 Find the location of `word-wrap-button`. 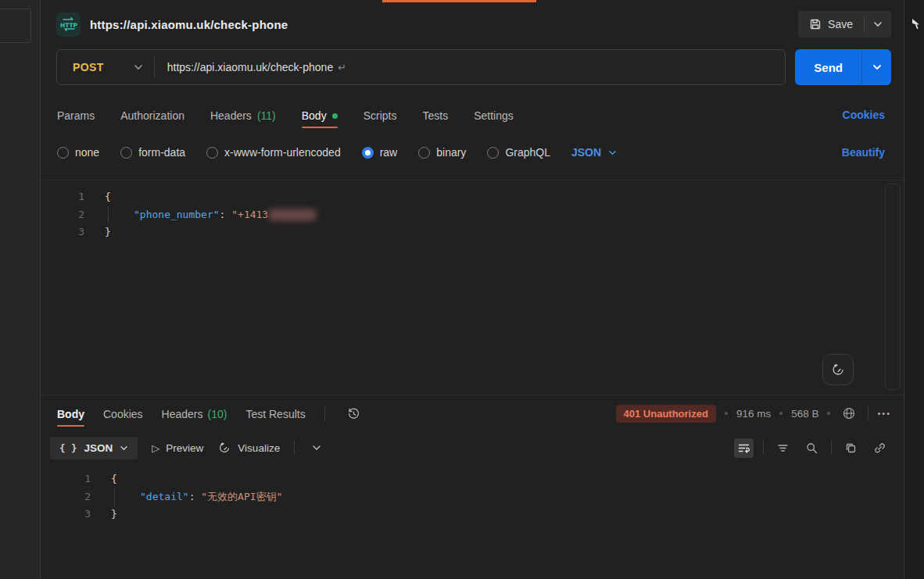

word-wrap-button is located at coordinates (744, 449).